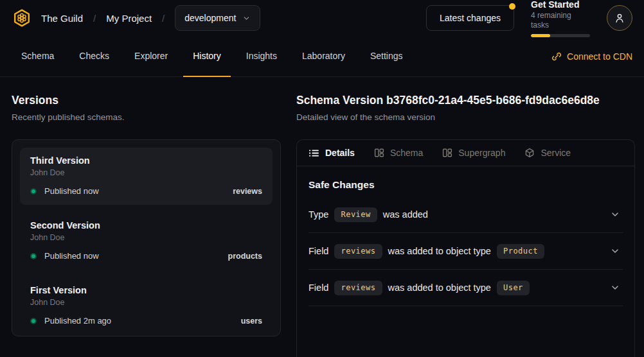 The image size is (644, 357). Describe the element at coordinates (620, 18) in the screenshot. I see `person-icon` at that location.